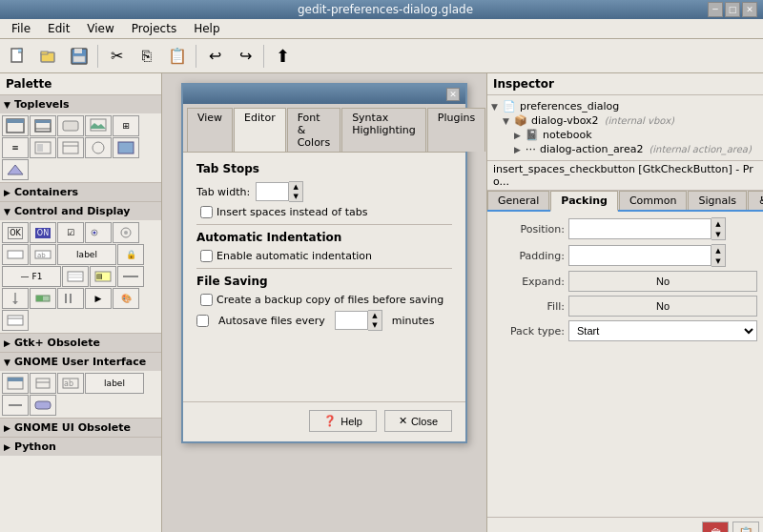 The image size is (763, 532). I want to click on pal-c14, so click(15, 298).